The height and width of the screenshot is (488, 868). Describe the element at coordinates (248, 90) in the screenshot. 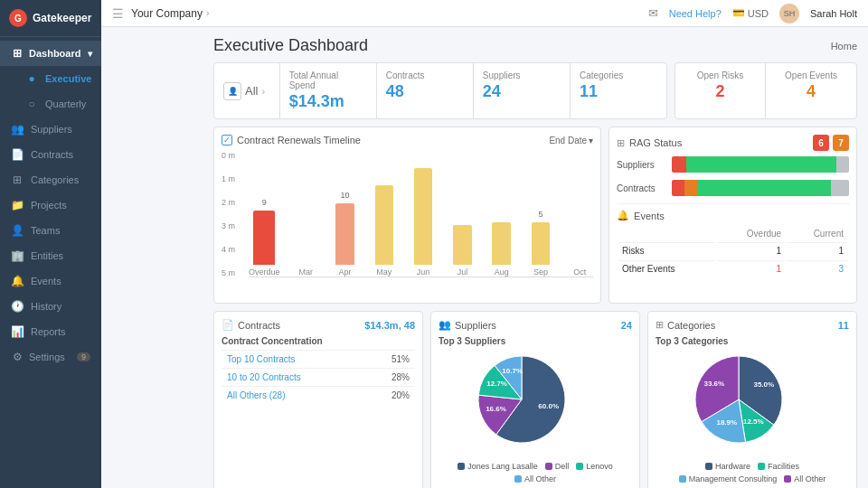

I see `all-filter: 👤 All ›` at that location.